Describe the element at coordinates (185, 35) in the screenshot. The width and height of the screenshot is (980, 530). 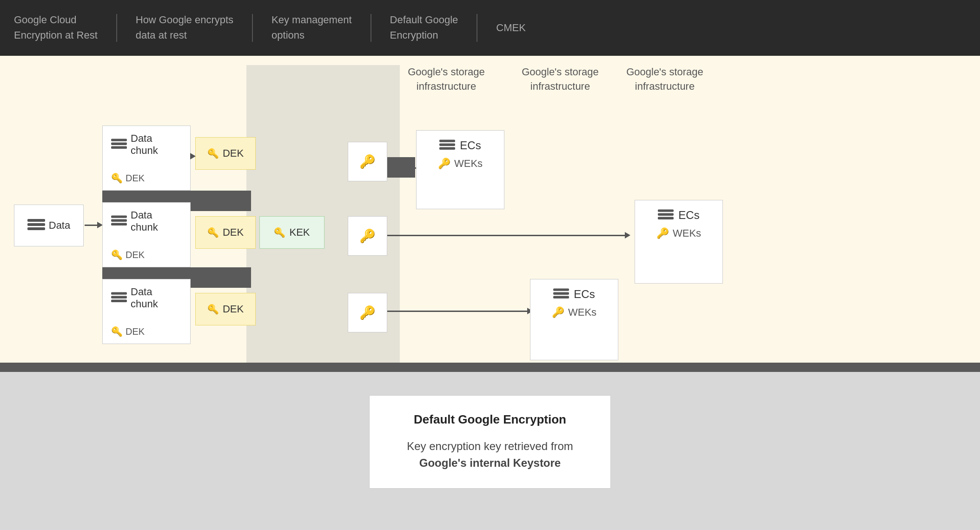
I see `header-text-2b: data at rest` at that location.